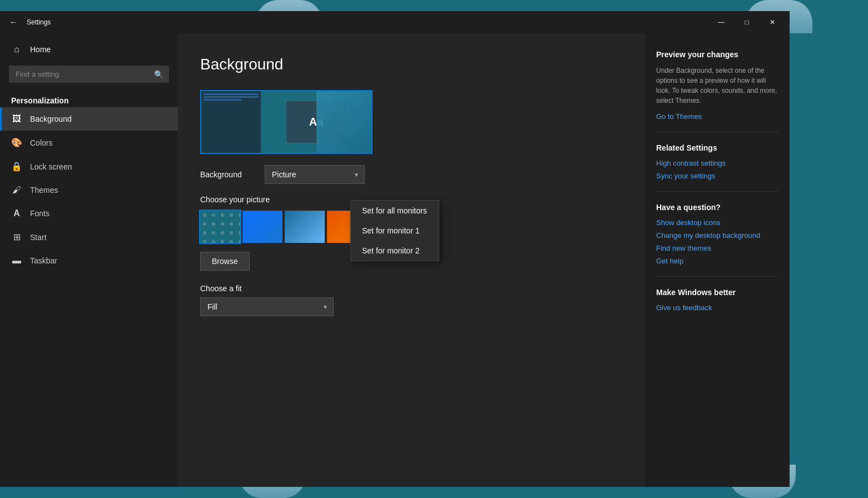  I want to click on close-button: ✕, so click(772, 22).